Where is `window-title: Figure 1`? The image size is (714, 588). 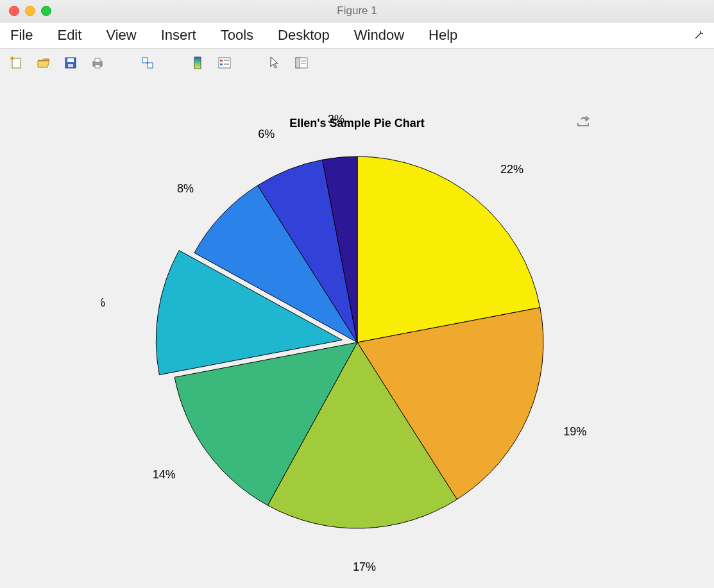
window-title: Figure 1 is located at coordinates (357, 11).